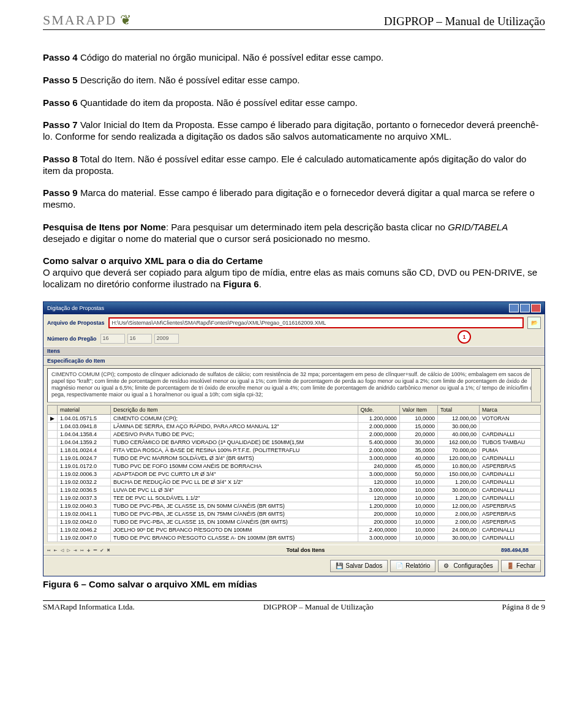 This screenshot has height=721, width=588. I want to click on leaf-icon: ❦, so click(126, 20).